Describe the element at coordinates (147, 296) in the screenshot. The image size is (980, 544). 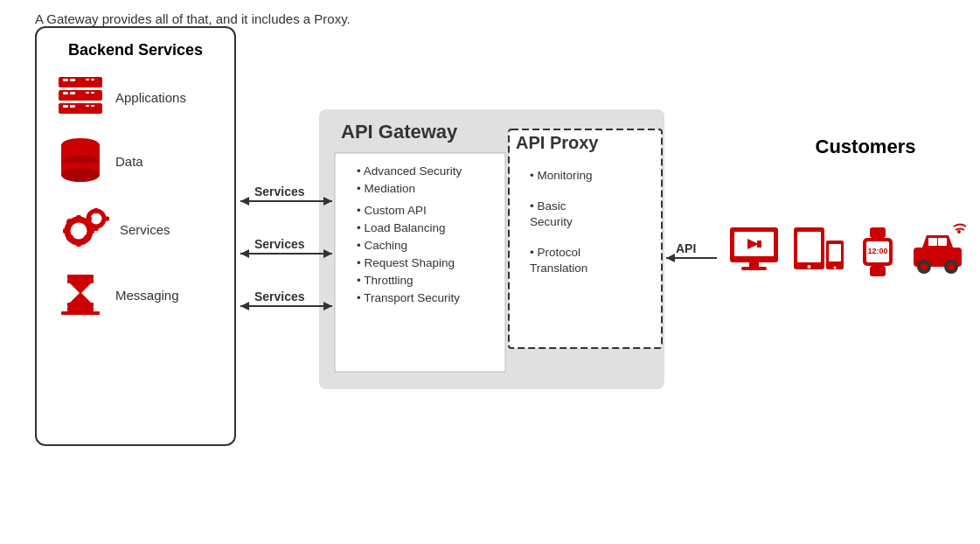
I see `messaging-label: Messaging` at that location.